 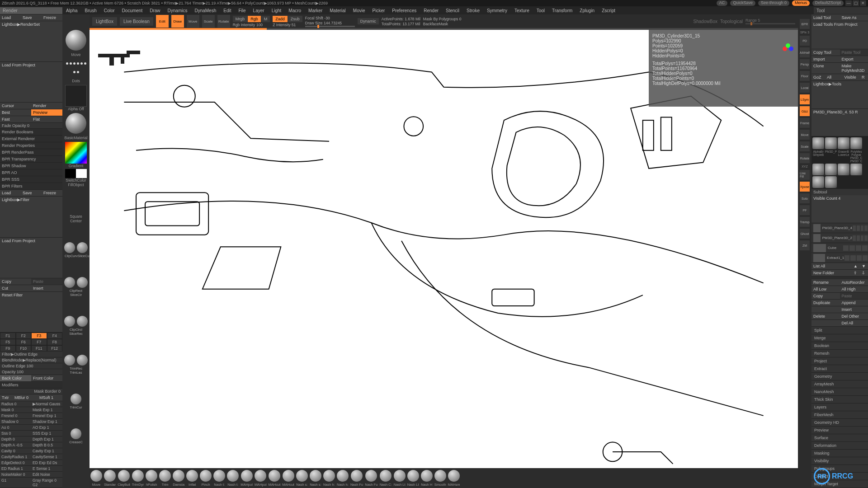 I want to click on brush-item: Nash h:, so click(x=343, y=478).